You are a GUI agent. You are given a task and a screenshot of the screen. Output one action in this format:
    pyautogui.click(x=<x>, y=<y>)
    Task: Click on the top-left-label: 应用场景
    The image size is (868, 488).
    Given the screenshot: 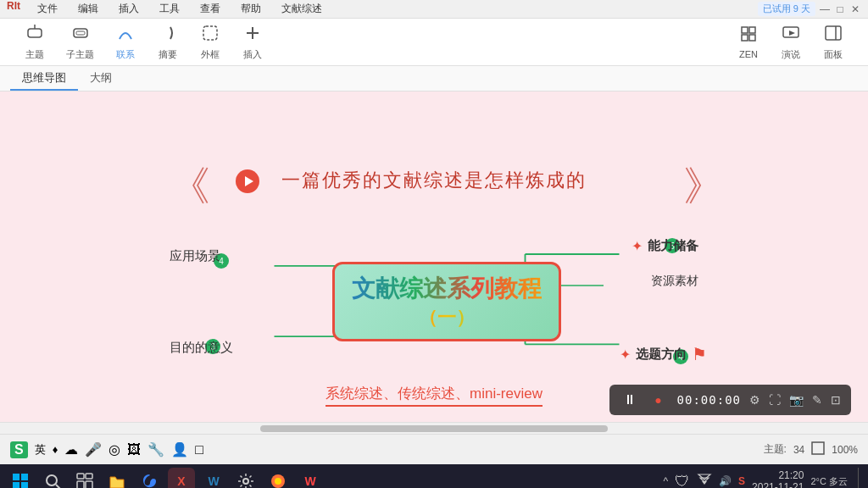 What is the action you would take?
    pyautogui.click(x=195, y=256)
    